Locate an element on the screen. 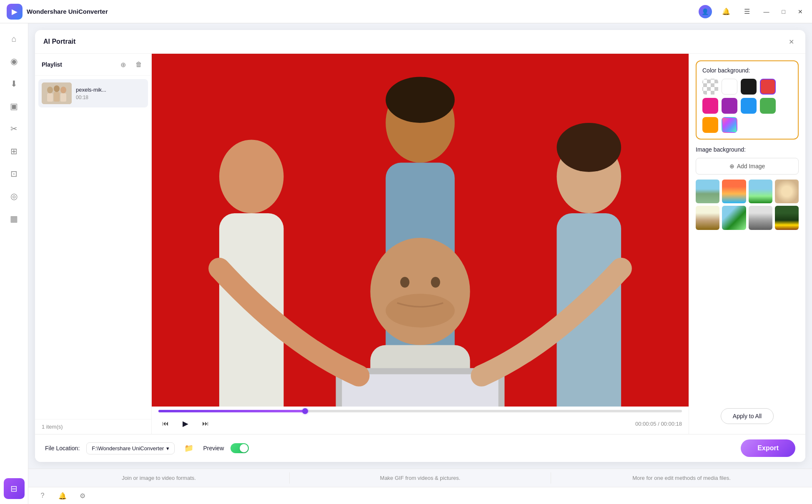 The height and width of the screenshot is (504, 812). image-bg-label: Image background: is located at coordinates (747, 150).